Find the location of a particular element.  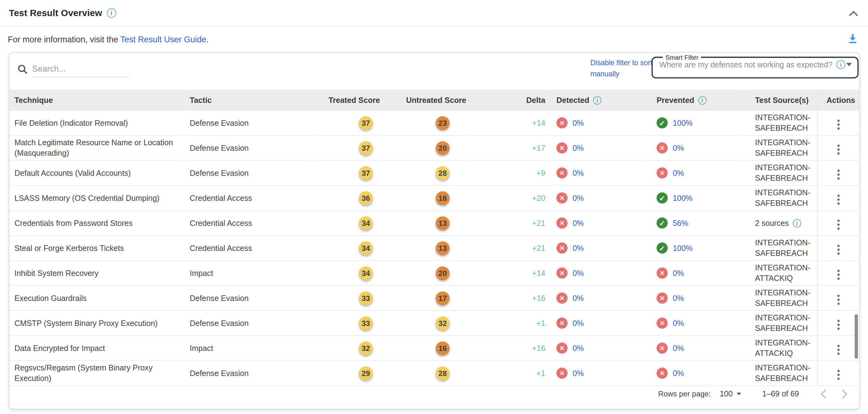

previous-page-button is located at coordinates (824, 394).